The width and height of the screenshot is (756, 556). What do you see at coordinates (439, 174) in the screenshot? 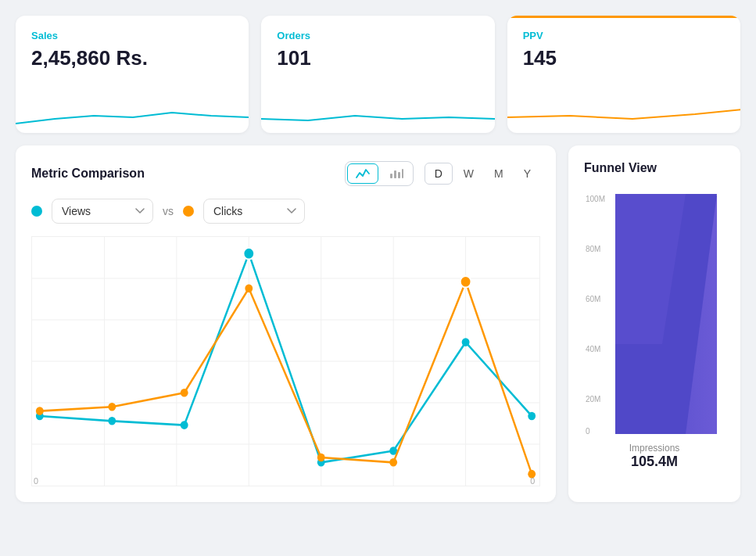
I see `time-btn-d: D` at bounding box center [439, 174].